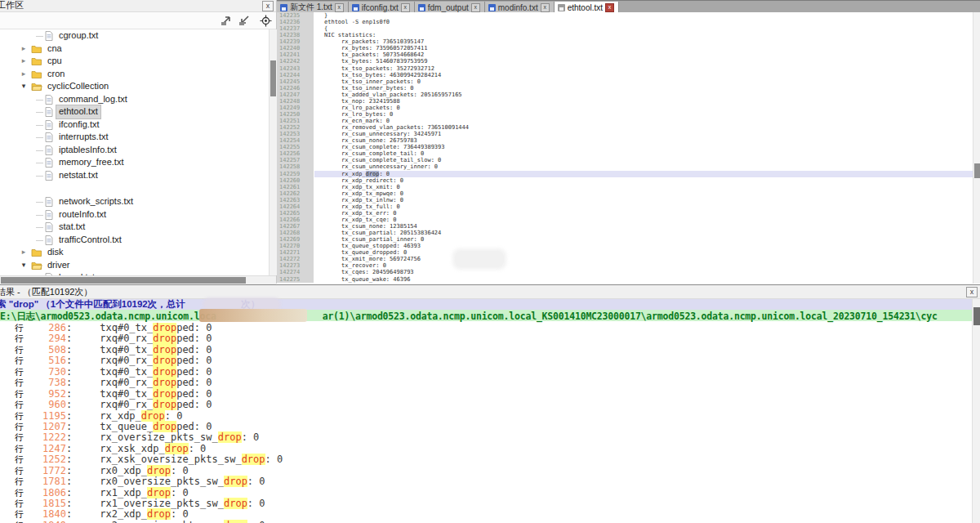 This screenshot has width=980, height=523. I want to click on result-row-line-738: 行738:rxq#0_rx_dropped: 0, so click(490, 382).